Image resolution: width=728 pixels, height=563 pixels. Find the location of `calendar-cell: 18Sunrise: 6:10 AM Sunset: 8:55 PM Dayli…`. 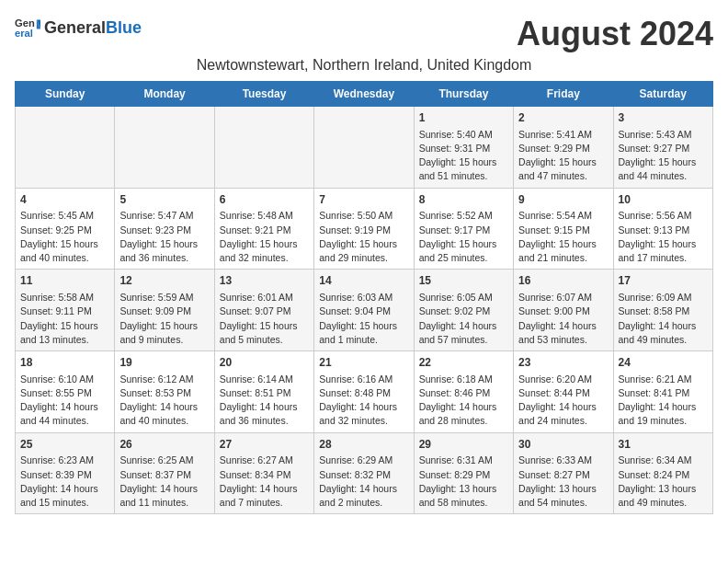

calendar-cell: 18Sunrise: 6:10 AM Sunset: 8:55 PM Dayli… is located at coordinates (65, 392).